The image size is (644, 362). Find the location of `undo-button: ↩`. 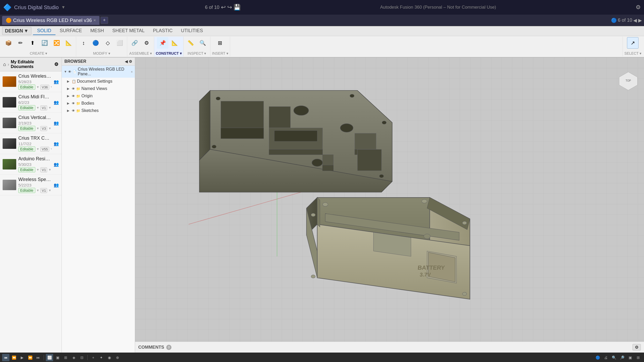

undo-button: ↩ is located at coordinates (223, 7).